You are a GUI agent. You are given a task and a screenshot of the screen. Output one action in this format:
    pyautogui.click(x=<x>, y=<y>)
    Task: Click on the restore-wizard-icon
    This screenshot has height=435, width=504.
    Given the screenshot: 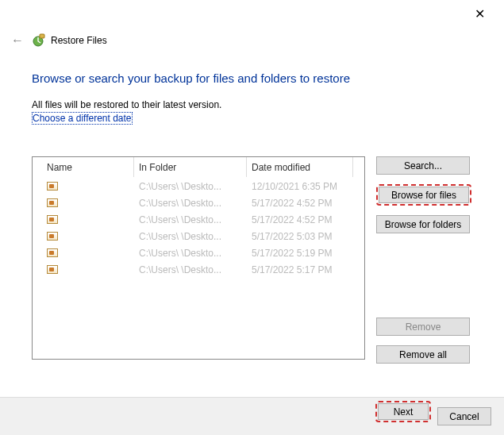 What is the action you would take?
    pyautogui.click(x=39, y=40)
    